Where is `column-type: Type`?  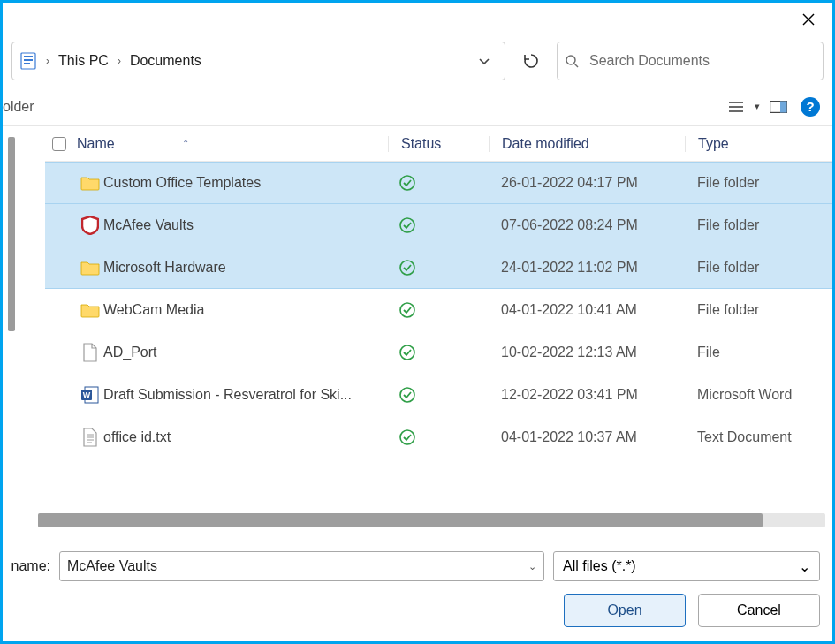 column-type: Type is located at coordinates (758, 144).